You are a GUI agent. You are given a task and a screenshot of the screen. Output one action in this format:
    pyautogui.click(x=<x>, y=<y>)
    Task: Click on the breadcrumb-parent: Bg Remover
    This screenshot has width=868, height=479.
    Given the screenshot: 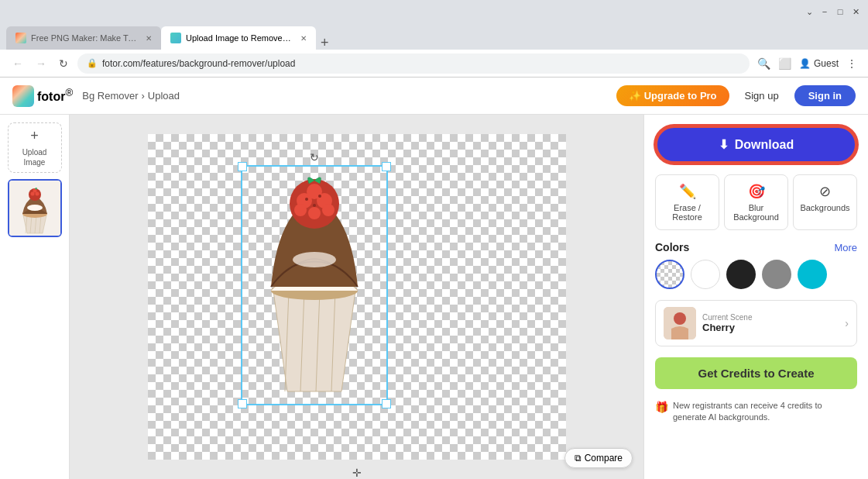 What is the action you would take?
    pyautogui.click(x=110, y=96)
    